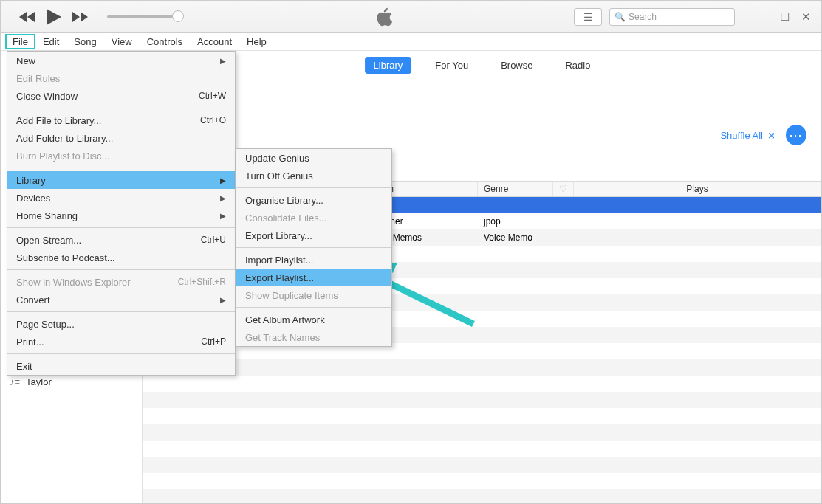  Describe the element at coordinates (314, 200) in the screenshot. I see `submenu-organise-library: Organise Library...` at that location.